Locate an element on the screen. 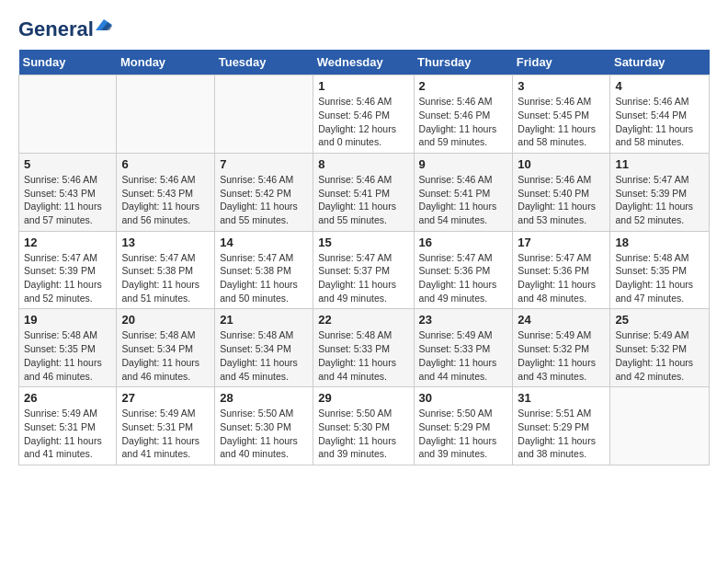  calendar-cell: 18Sunrise: 5:48 AM Sunset: 5:35 PM Dayli… is located at coordinates (660, 270).